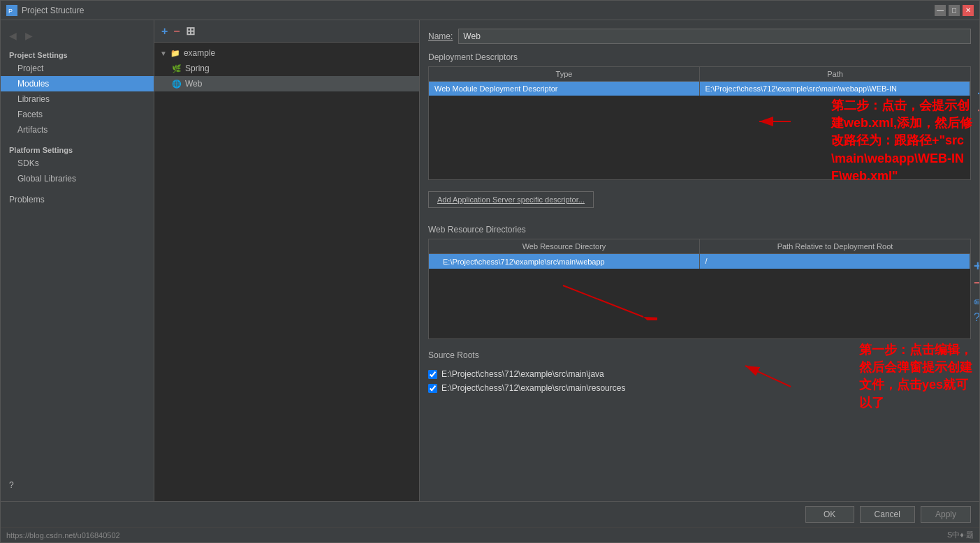 The height and width of the screenshot is (543, 980). What do you see at coordinates (564, 246) in the screenshot?
I see `wr-dir-header: Web Resource Directory` at bounding box center [564, 246].